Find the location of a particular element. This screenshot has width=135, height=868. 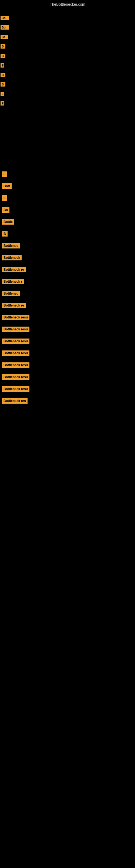

result-item-bottleneck-resu1: Bottleneck resu is located at coordinates (16, 317).